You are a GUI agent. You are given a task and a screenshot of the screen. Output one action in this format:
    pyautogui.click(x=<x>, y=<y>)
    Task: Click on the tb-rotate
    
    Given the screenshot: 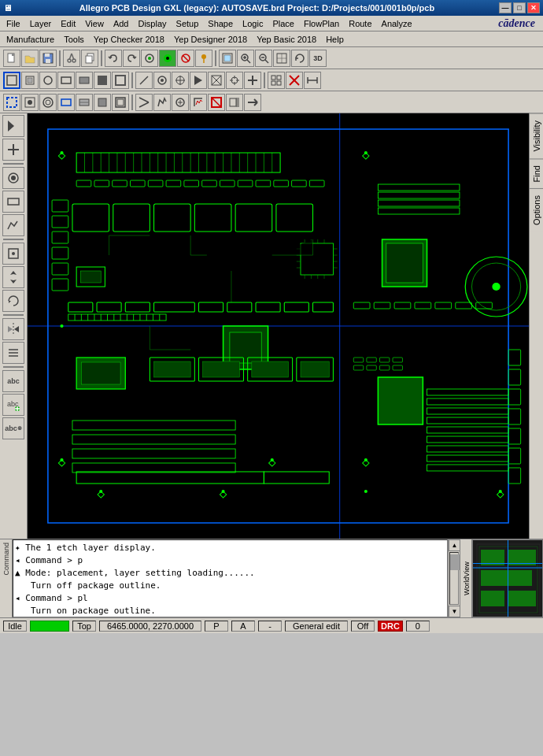 What is the action you would take?
    pyautogui.click(x=300, y=58)
    